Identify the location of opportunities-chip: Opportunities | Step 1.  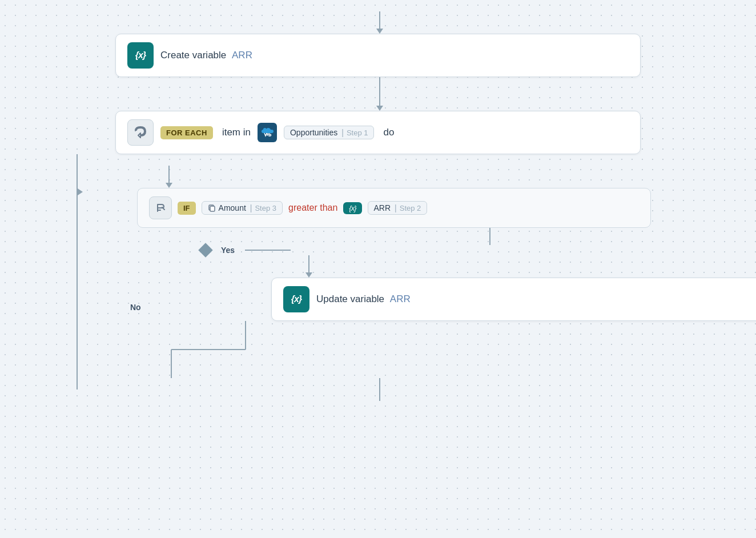
(329, 133).